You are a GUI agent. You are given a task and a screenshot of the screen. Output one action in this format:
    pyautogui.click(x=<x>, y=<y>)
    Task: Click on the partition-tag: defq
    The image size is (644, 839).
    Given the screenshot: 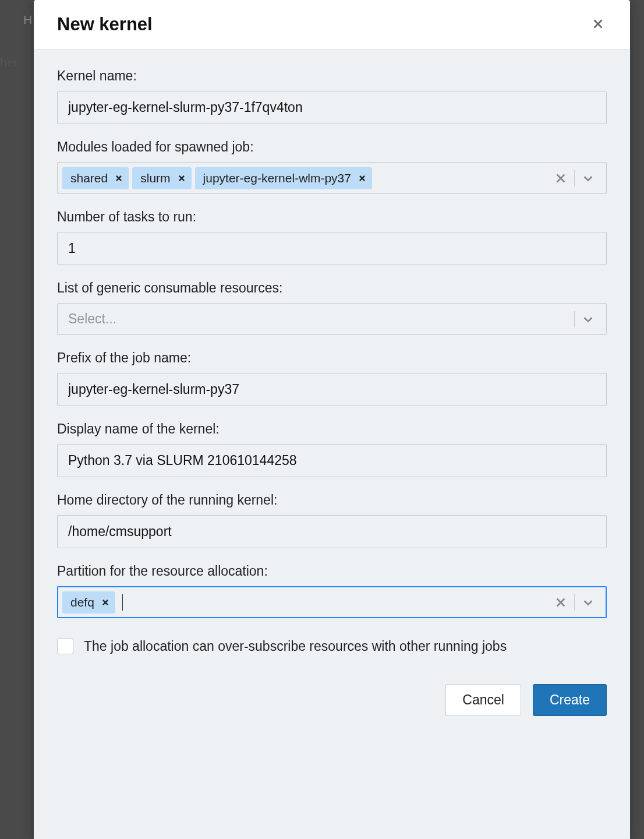 What is the action you would take?
    pyautogui.click(x=89, y=602)
    